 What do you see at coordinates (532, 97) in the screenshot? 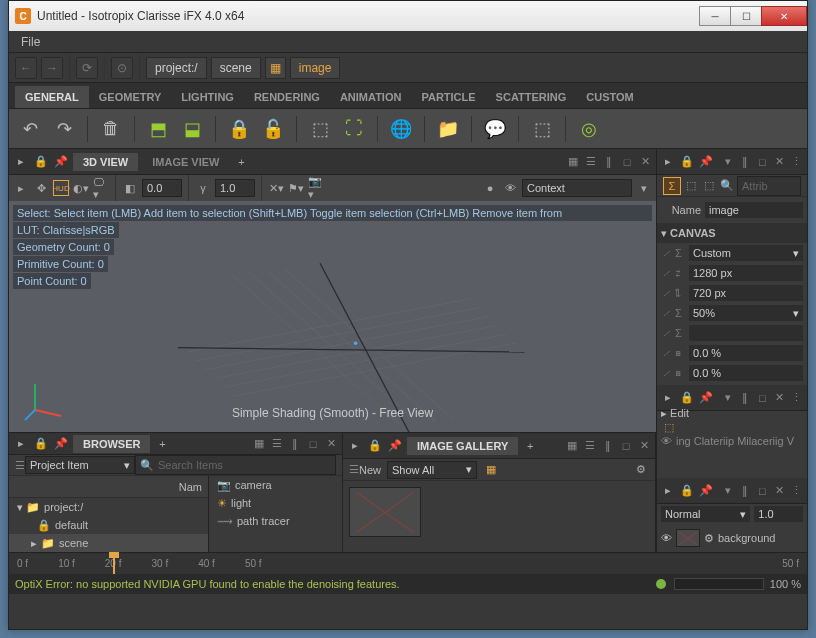
I see `tab-scattering: SCATTERING` at bounding box center [532, 97].